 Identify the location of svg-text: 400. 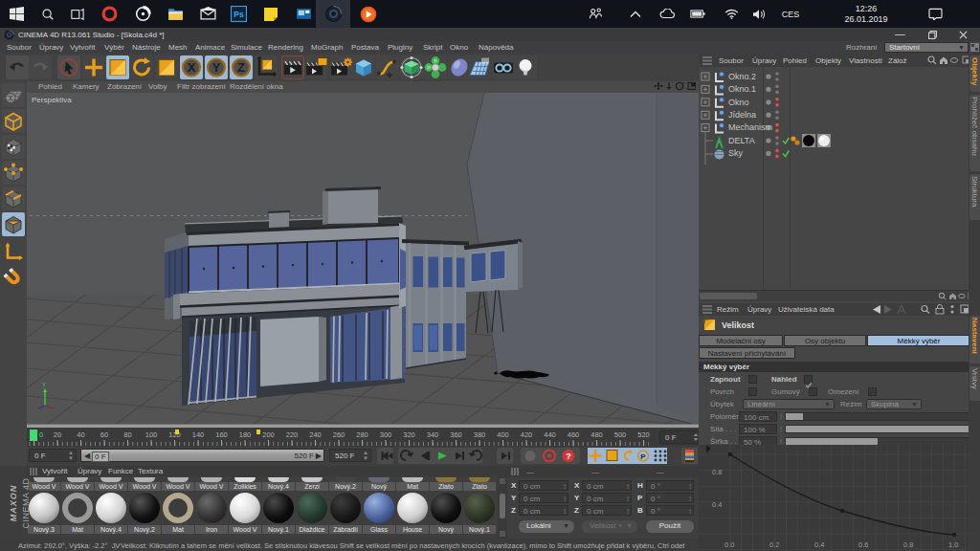
(503, 434).